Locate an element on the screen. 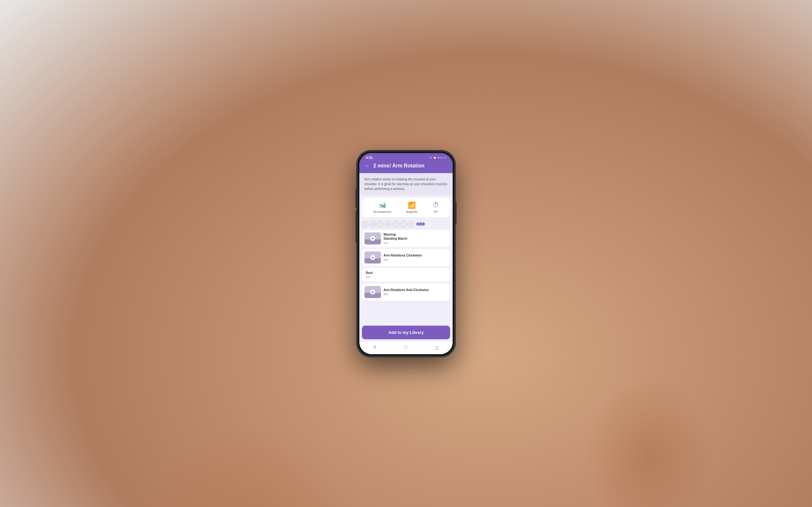 Image resolution: width=812 pixels, height=507 pixels. back-button: ← is located at coordinates (368, 166).